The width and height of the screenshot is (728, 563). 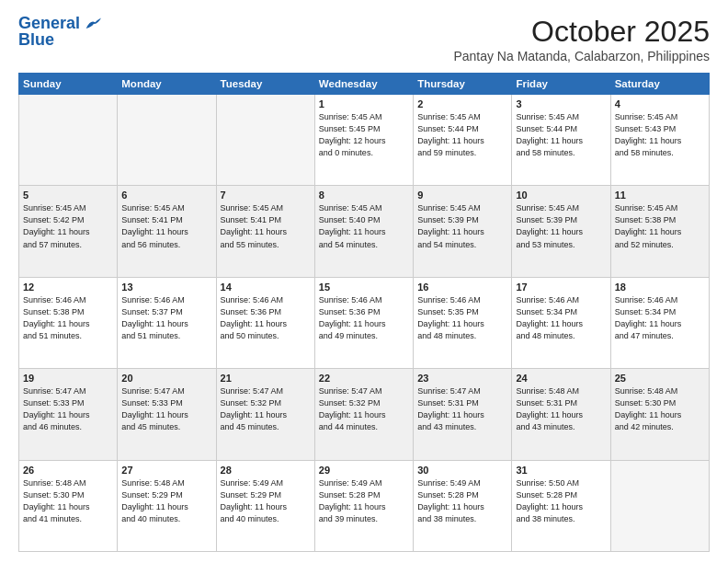 I want to click on day-number: 11, so click(x=660, y=195).